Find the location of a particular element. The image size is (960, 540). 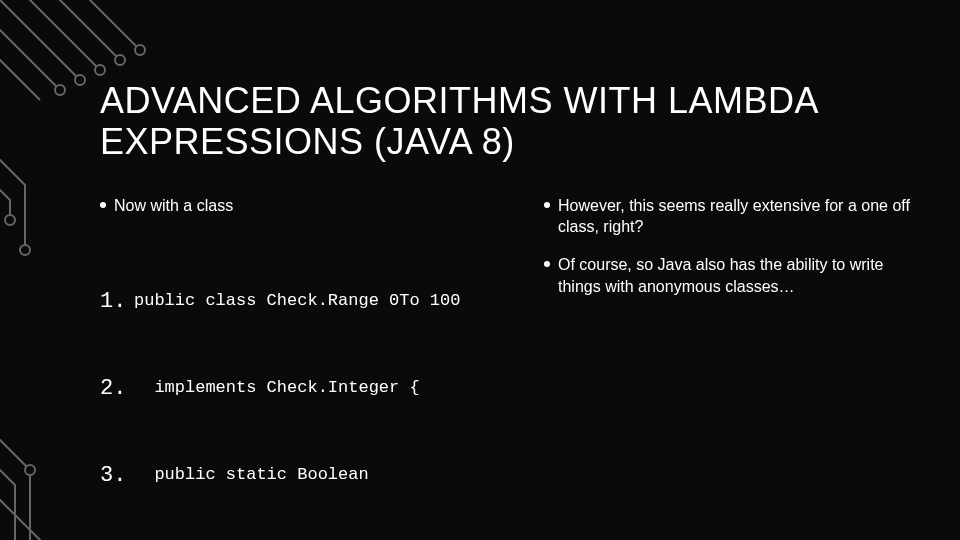

slide-title: ADVANCED ALGORITHMS WITH LAMBDA EXPRESSI… is located at coordinates (510, 122).